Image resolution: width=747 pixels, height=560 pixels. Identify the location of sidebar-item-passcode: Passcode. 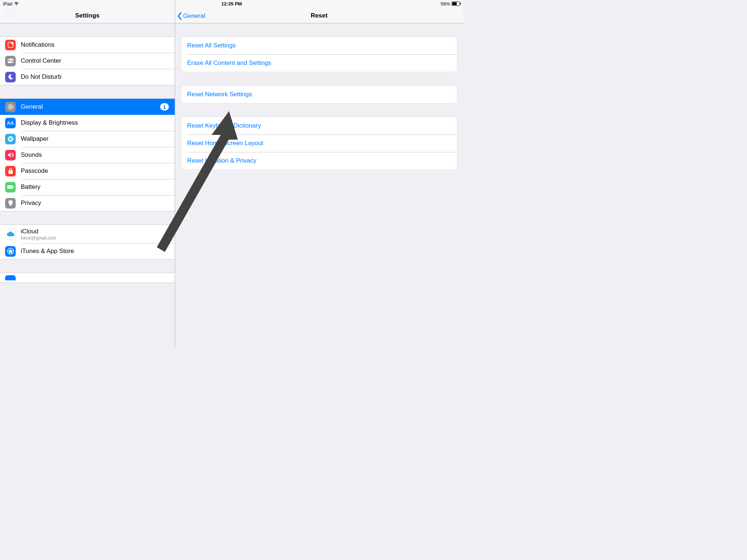
(88, 171).